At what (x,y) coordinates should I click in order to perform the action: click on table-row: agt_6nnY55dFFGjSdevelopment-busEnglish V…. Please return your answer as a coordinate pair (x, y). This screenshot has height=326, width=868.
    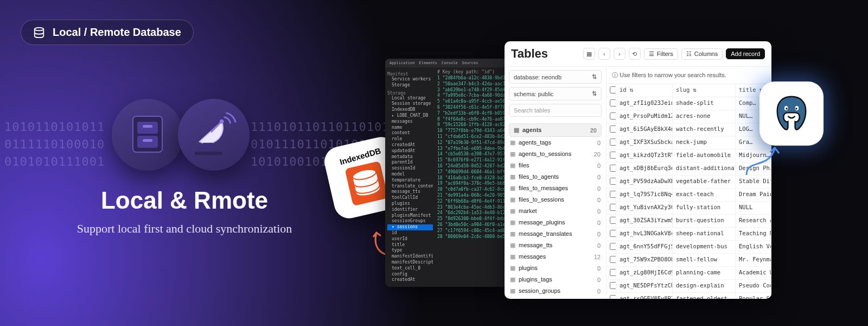
    Looking at the image, I should click on (689, 247).